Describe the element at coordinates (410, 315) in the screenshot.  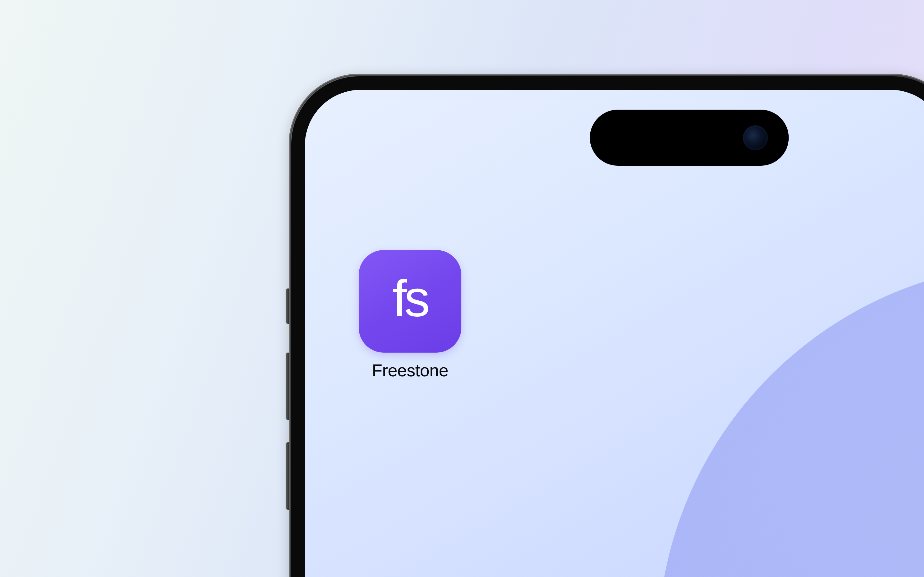
I see `app-launcher-item: fs Freestone` at that location.